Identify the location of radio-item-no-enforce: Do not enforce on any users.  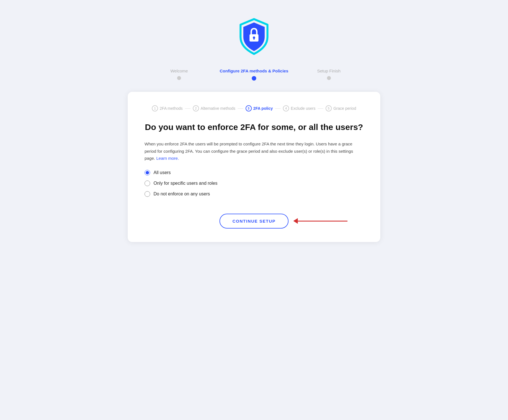
(254, 194).